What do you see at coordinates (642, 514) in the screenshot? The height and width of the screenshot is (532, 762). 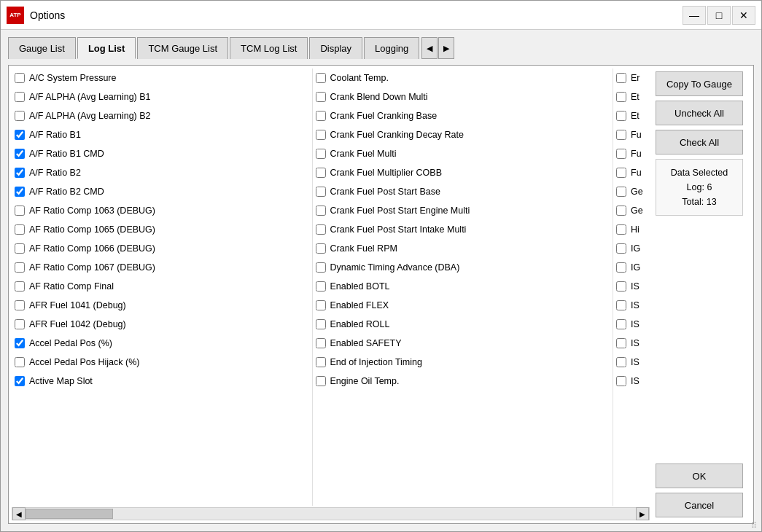 I see `scroll-right-button: ▶` at bounding box center [642, 514].